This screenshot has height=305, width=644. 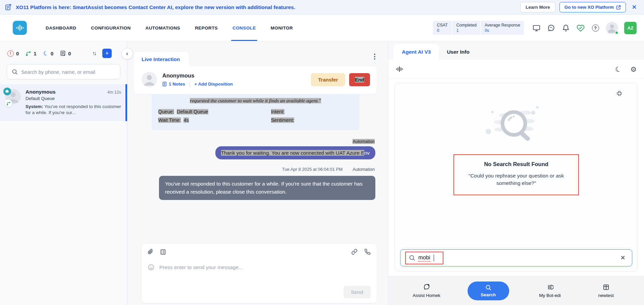 What do you see at coordinates (516, 164) in the screenshot?
I see `no-result-title: No Search Result Found` at bounding box center [516, 164].